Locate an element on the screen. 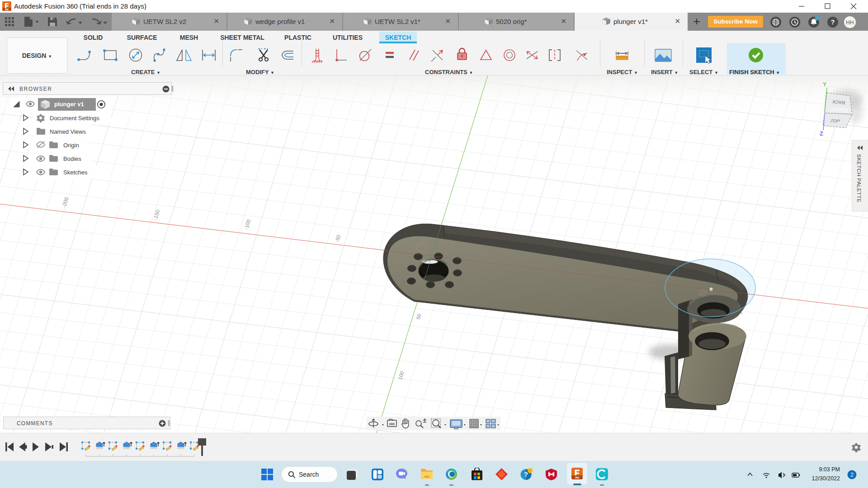  svg-text: -150 is located at coordinates (156, 215).